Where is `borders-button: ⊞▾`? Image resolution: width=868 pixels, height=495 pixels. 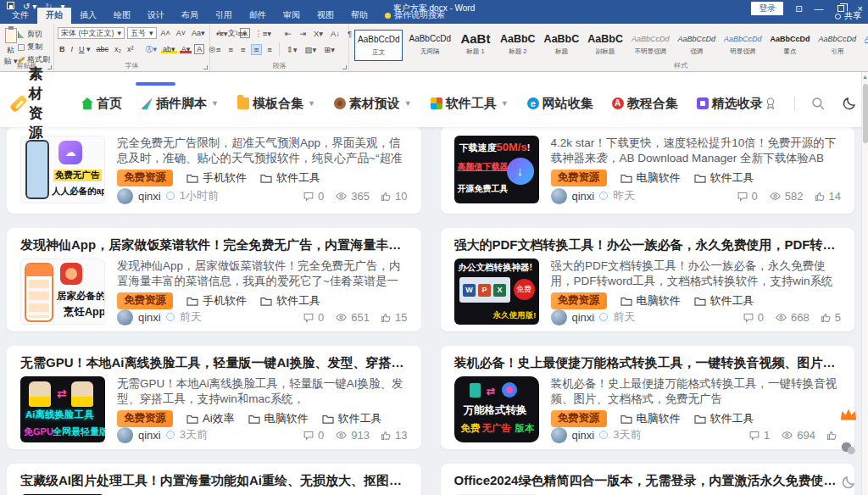
borders-button: ⊞▾ is located at coordinates (329, 49).